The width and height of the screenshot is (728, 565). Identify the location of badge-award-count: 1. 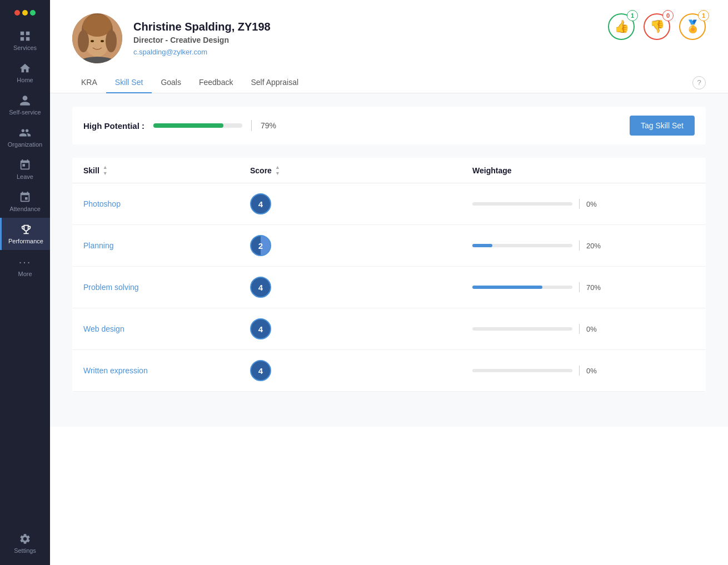
(704, 16).